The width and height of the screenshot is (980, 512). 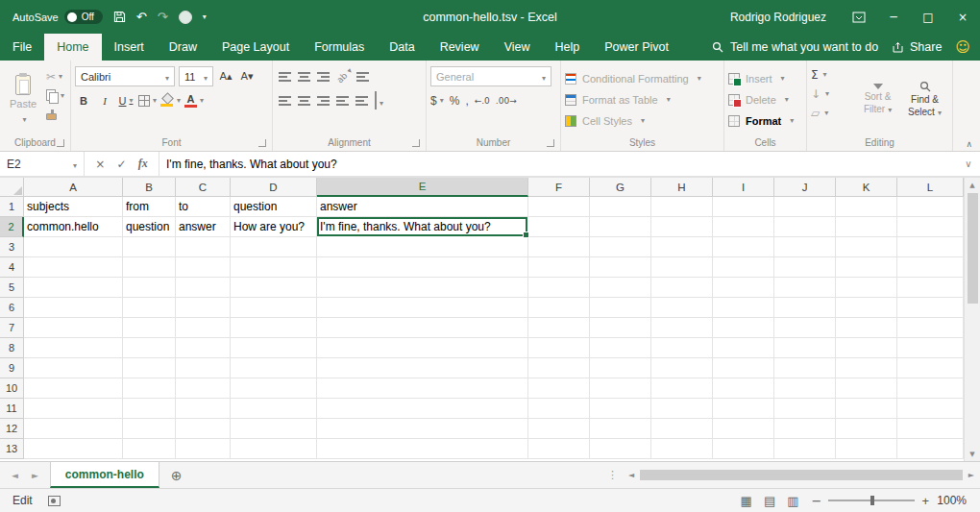 I want to click on cell-I2, so click(x=744, y=227).